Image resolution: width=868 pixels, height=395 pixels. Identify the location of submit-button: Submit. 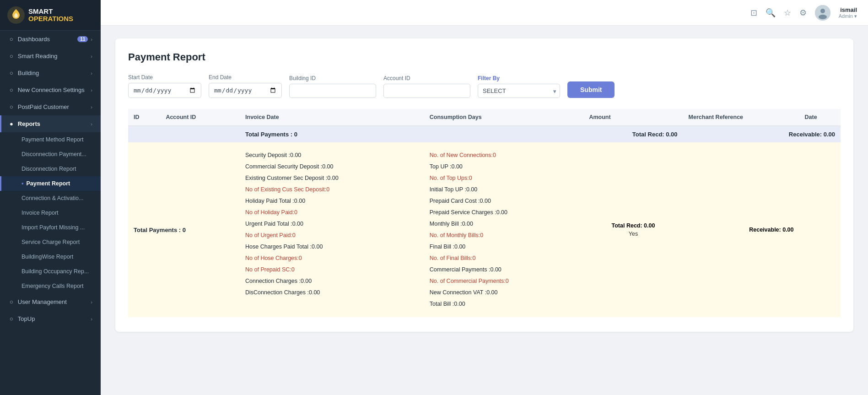
(591, 90).